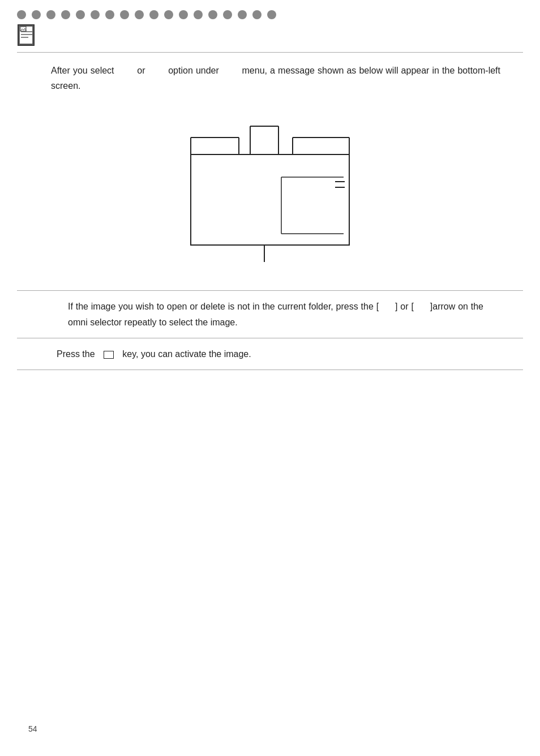 This screenshot has width=540, height=756. I want to click on icon-row, so click(270, 36).